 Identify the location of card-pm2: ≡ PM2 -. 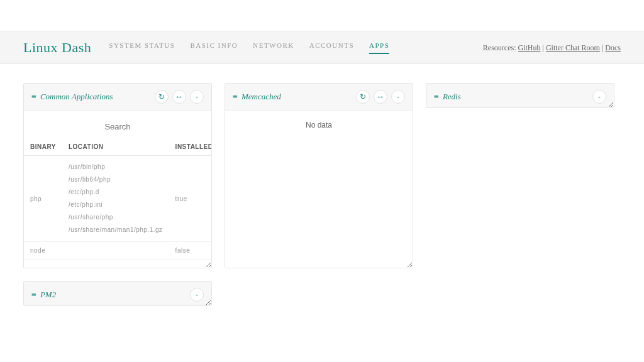
(118, 293).